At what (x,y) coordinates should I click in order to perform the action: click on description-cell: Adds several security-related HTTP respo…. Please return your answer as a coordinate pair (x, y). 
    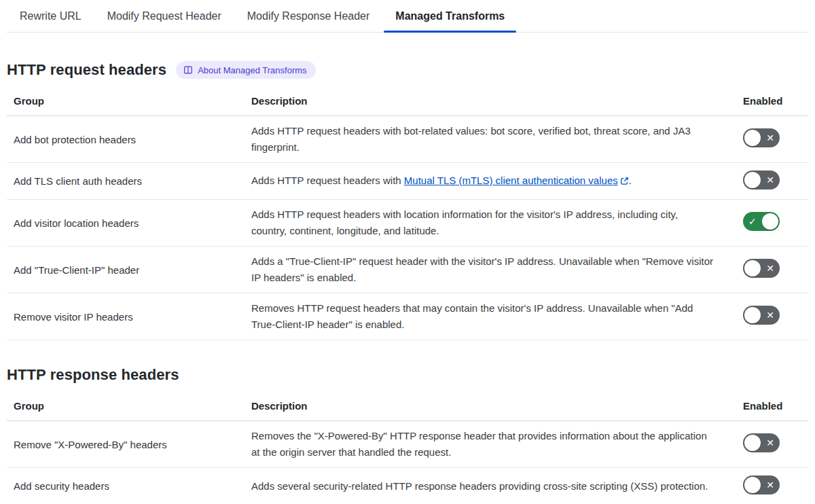
    Looking at the image, I should click on (490, 486).